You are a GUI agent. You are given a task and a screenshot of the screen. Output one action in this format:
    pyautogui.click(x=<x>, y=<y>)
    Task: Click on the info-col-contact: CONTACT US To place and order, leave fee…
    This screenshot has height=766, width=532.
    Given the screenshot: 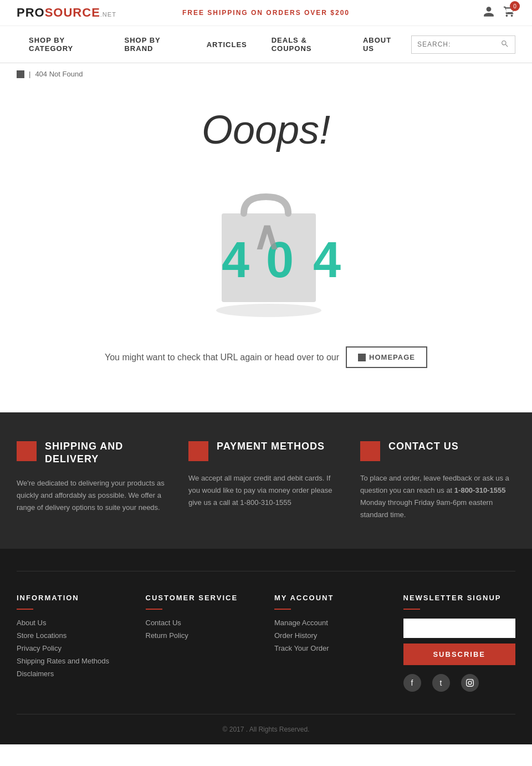 What is the action you would take?
    pyautogui.click(x=438, y=481)
    